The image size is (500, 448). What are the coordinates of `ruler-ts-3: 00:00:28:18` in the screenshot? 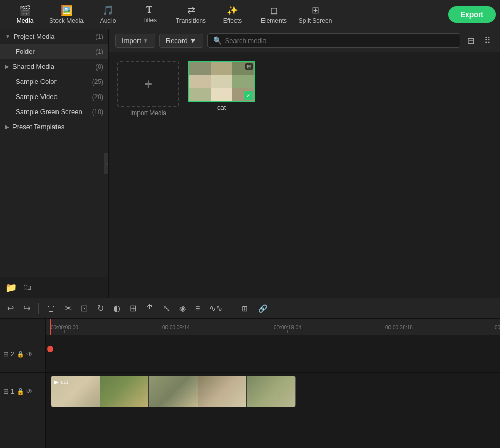 It's located at (399, 328).